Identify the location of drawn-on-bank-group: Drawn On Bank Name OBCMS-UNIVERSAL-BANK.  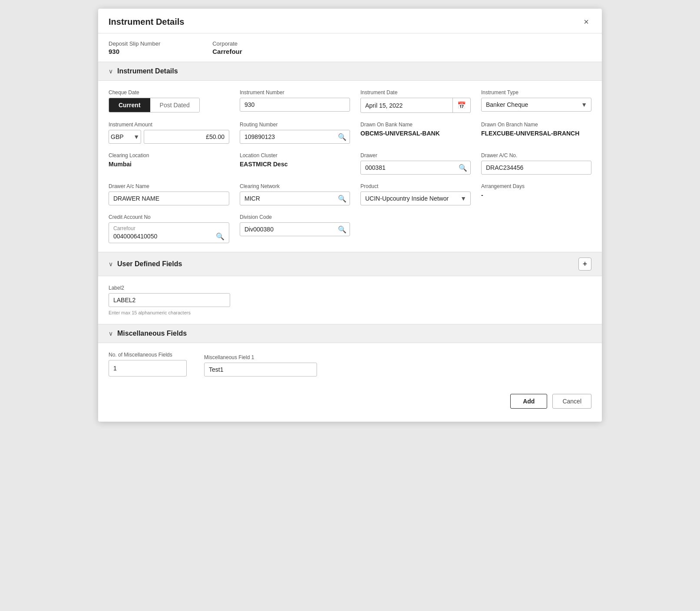
(416, 133).